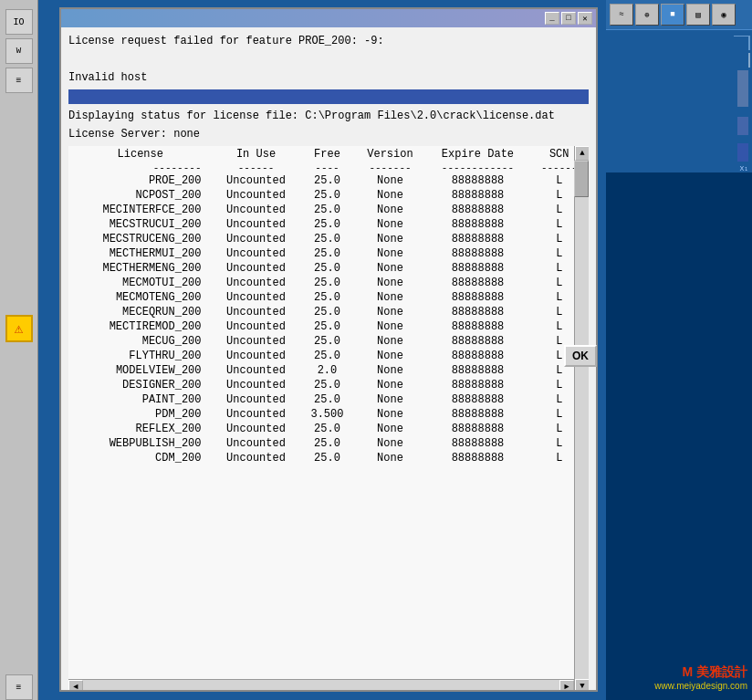 Image resolution: width=752 pixels, height=700 pixels. What do you see at coordinates (327, 429) in the screenshot?
I see `cell-17-2: 25.0` at bounding box center [327, 429].